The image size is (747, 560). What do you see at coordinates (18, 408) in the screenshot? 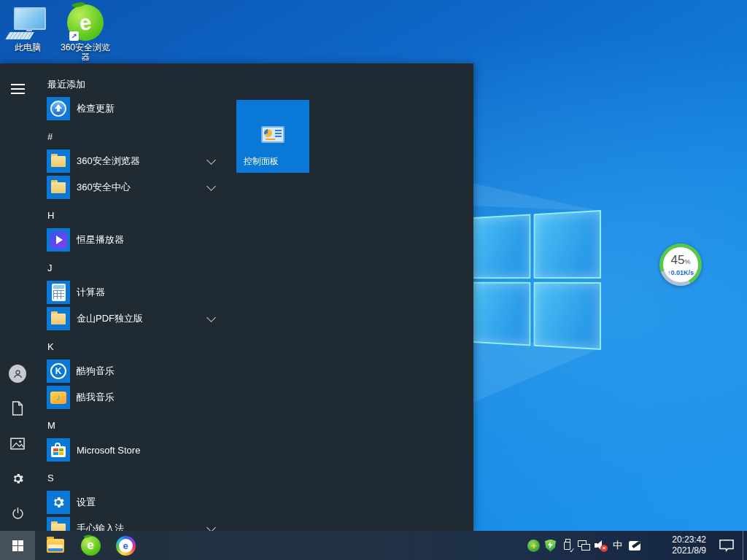
I see `document-icon` at bounding box center [18, 408].